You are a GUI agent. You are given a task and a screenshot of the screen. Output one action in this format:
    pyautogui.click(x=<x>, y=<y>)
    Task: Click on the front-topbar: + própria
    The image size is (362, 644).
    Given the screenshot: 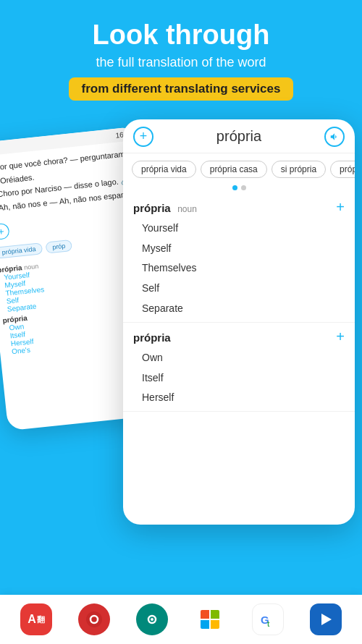 What is the action you would take?
    pyautogui.click(x=239, y=136)
    